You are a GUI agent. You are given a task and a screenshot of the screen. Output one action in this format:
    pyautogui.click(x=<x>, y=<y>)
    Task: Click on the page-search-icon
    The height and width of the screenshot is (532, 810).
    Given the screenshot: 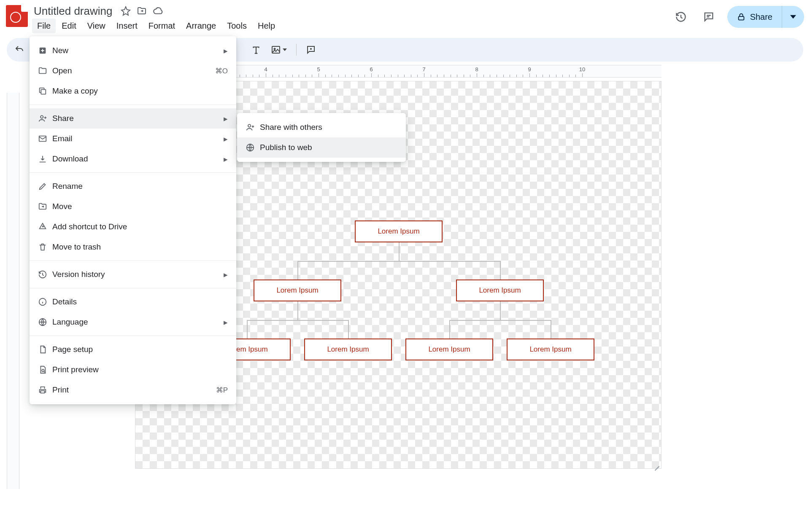 What is the action you would take?
    pyautogui.click(x=45, y=370)
    